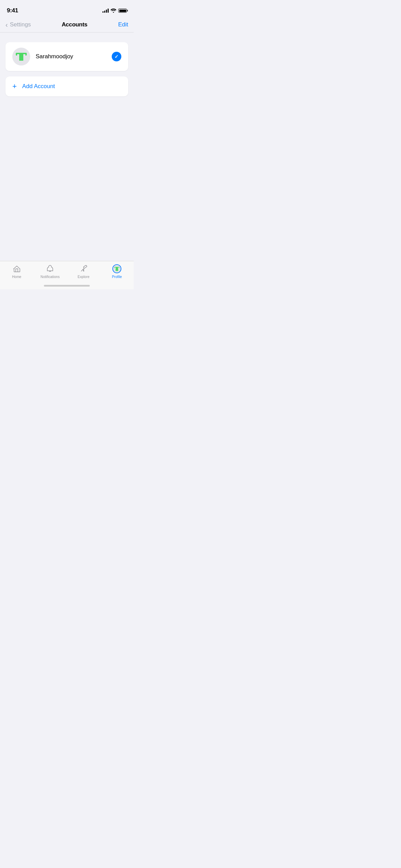 This screenshot has height=868, width=401. I want to click on tab-home: Home, so click(17, 272).